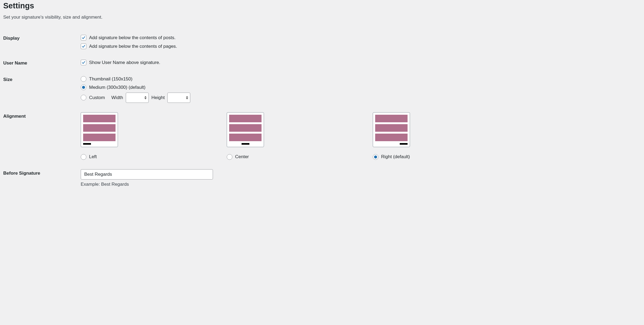 This screenshot has width=644, height=325. I want to click on username-section-label: User Name, so click(42, 63).